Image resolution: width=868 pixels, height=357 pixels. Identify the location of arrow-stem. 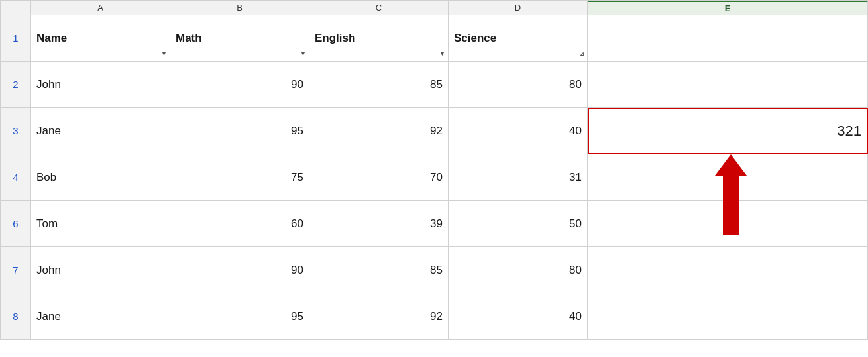
(731, 205).